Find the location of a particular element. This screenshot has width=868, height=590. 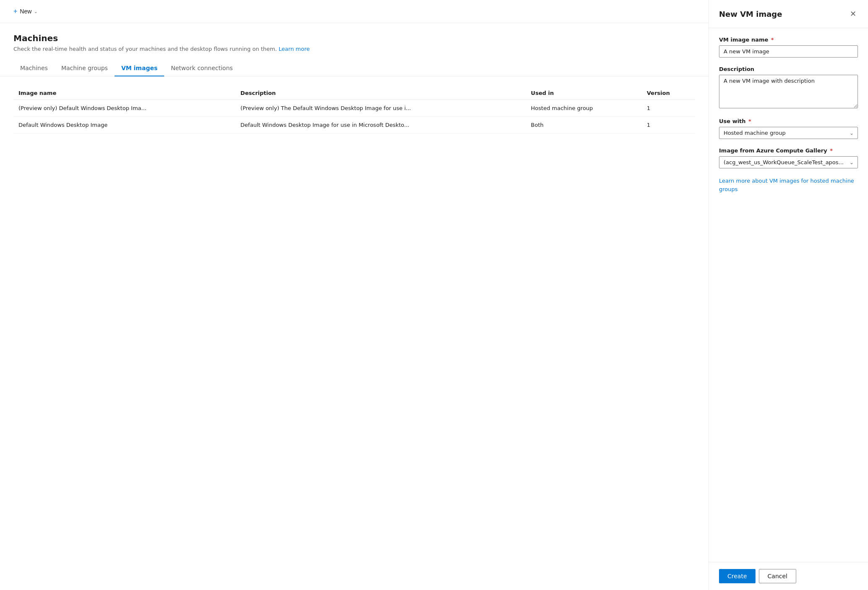

cancel-button: Cancel is located at coordinates (777, 576).